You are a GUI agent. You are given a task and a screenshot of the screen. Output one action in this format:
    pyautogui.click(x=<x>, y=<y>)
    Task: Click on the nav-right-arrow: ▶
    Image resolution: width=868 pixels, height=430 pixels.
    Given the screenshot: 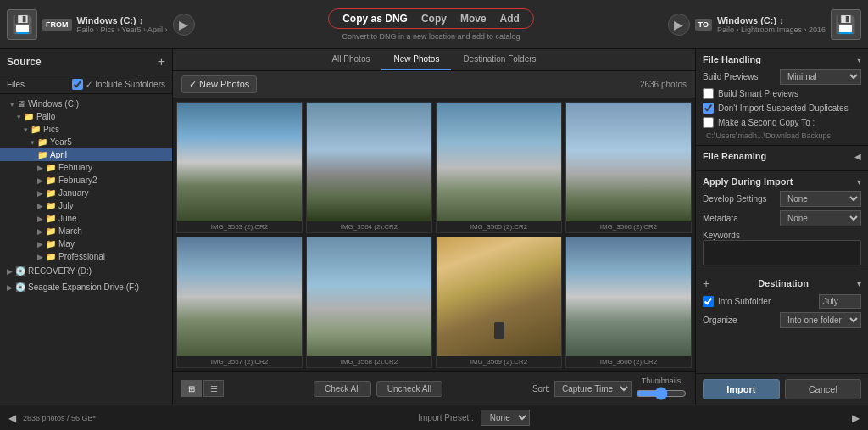 What is the action you would take?
    pyautogui.click(x=856, y=418)
    